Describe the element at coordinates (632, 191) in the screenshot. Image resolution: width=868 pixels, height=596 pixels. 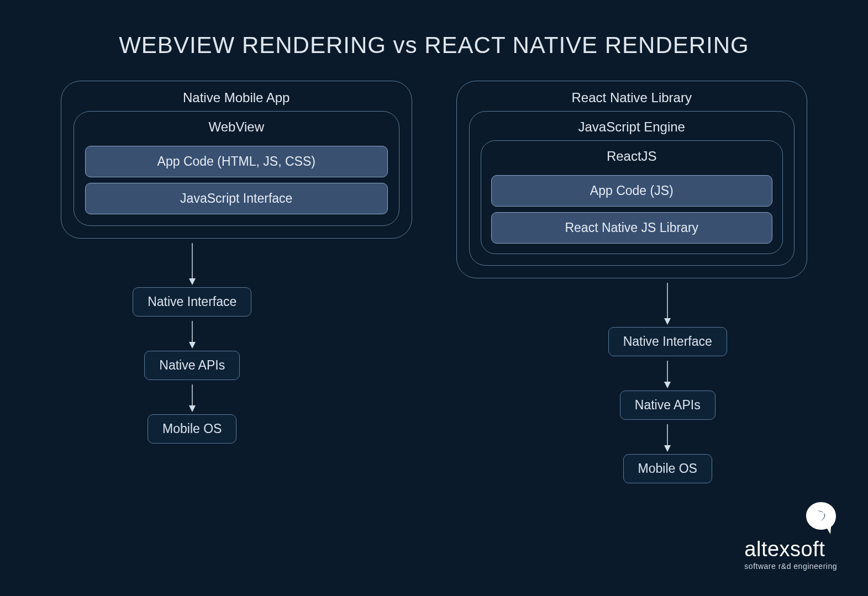
I see `right-block-appcode: App Code (JS)` at that location.